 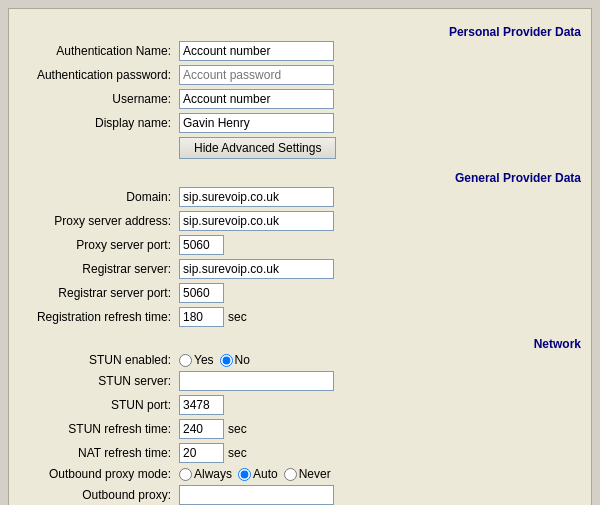 What do you see at coordinates (202, 429) in the screenshot?
I see `stun-refresh-input` at bounding box center [202, 429].